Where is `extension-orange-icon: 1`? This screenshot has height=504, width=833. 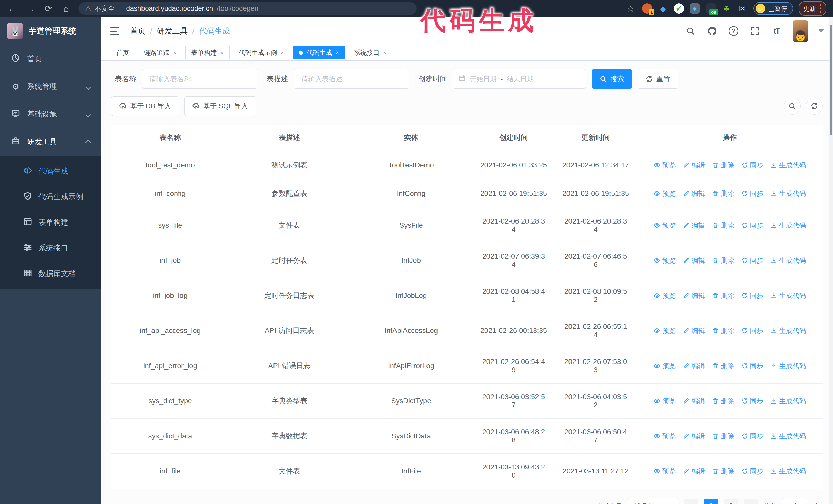
extension-orange-icon: 1 is located at coordinates (647, 8).